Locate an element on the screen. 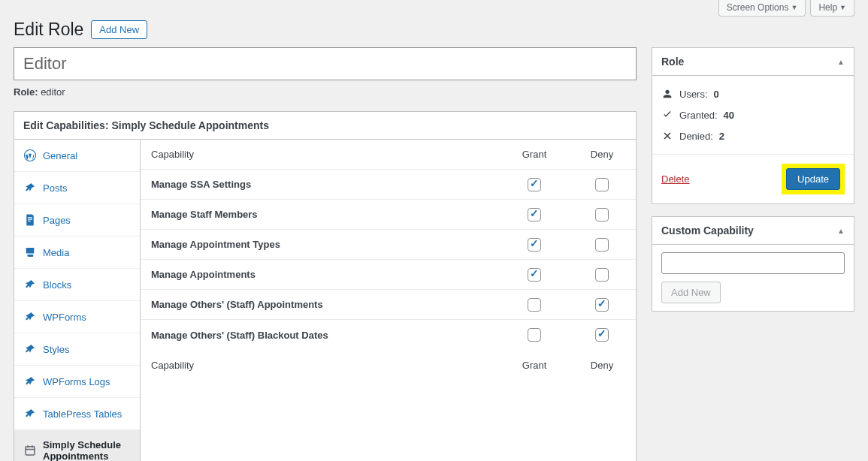 This screenshot has height=461, width=868. capability-row: Manage Others' (Staff) Blackout Dates is located at coordinates (388, 335).